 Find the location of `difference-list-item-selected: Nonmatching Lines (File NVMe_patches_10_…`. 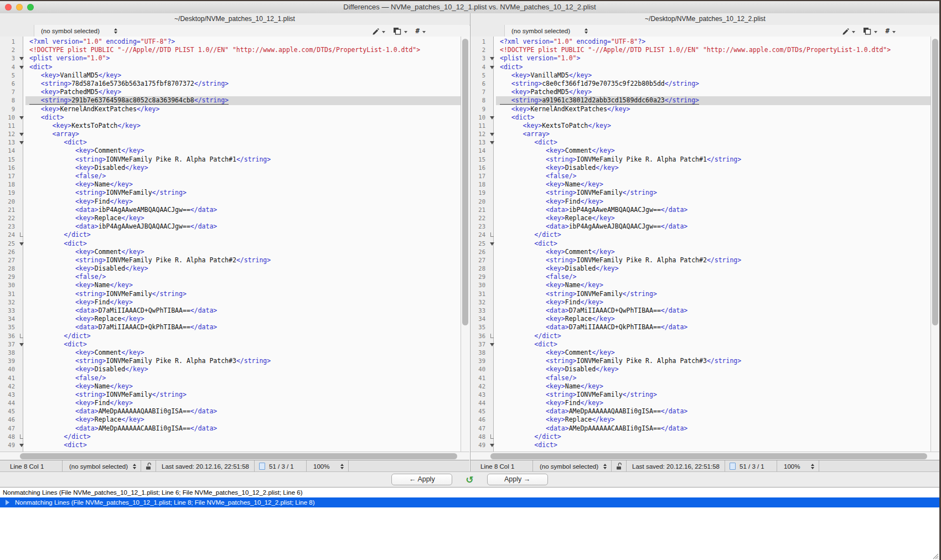

difference-list-item-selected: Nonmatching Lines (File NVMe_patches_10_… is located at coordinates (469, 502).